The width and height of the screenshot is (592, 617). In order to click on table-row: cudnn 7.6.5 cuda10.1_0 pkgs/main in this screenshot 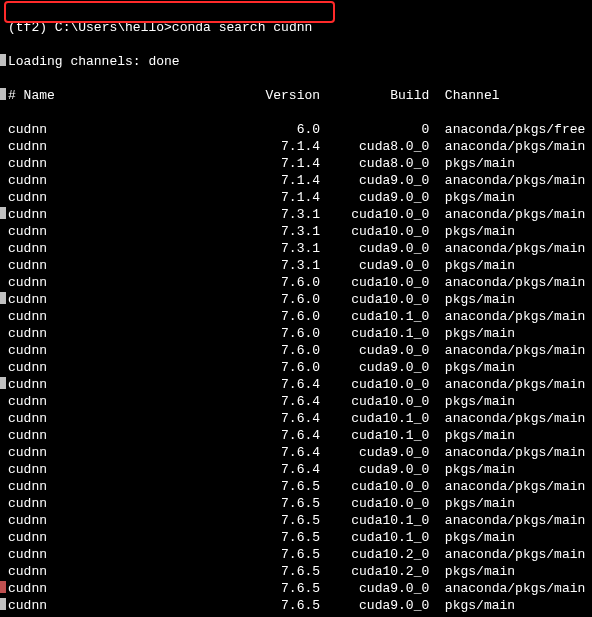, I will do `click(300, 538)`.